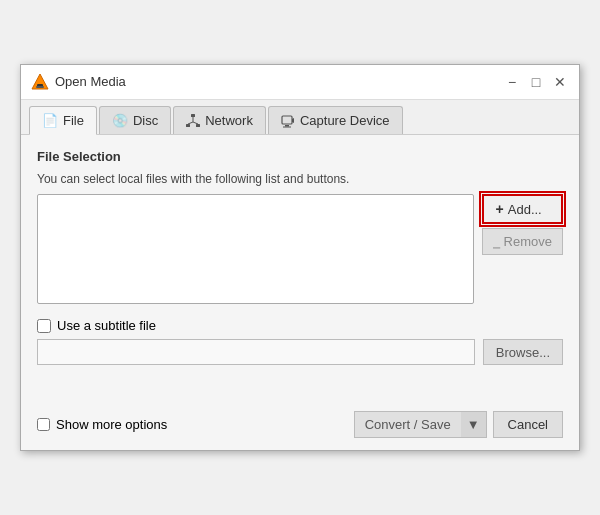 Image resolution: width=600 pixels, height=515 pixels. I want to click on remove-button: ⎯ Remove, so click(522, 242).